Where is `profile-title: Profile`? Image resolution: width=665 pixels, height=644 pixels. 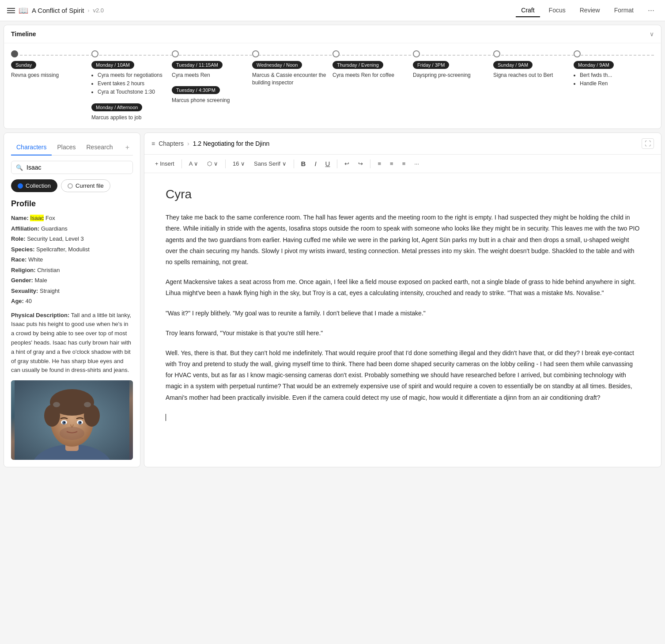
profile-title: Profile is located at coordinates (72, 204).